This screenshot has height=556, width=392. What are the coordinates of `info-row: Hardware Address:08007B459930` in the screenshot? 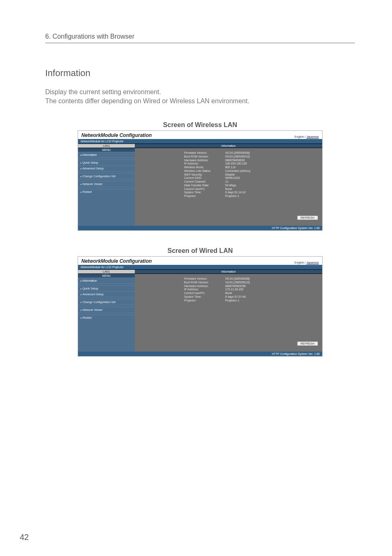 It's located at (253, 160).